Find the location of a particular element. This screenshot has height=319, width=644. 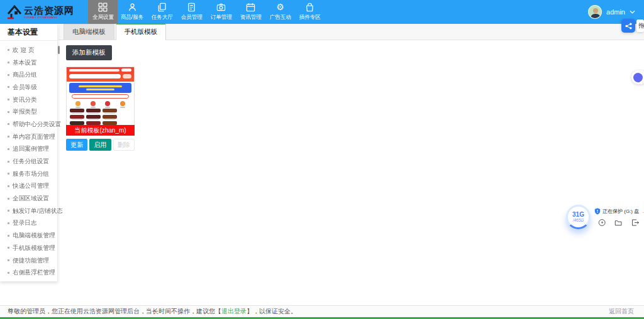

camera-icon is located at coordinates (221, 8).